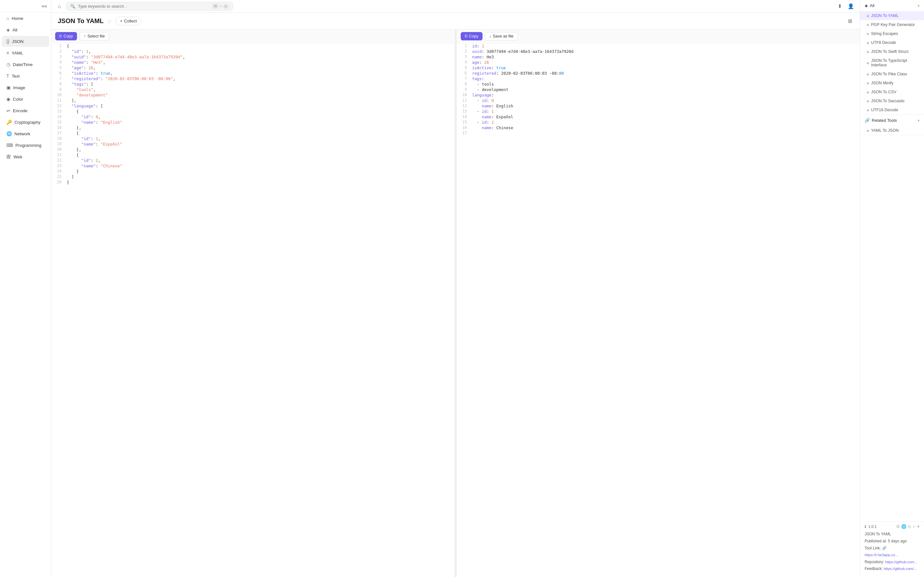 This screenshot has height=577, width=924. Describe the element at coordinates (9, 156) in the screenshot. I see `web-icon: 🕸` at that location.